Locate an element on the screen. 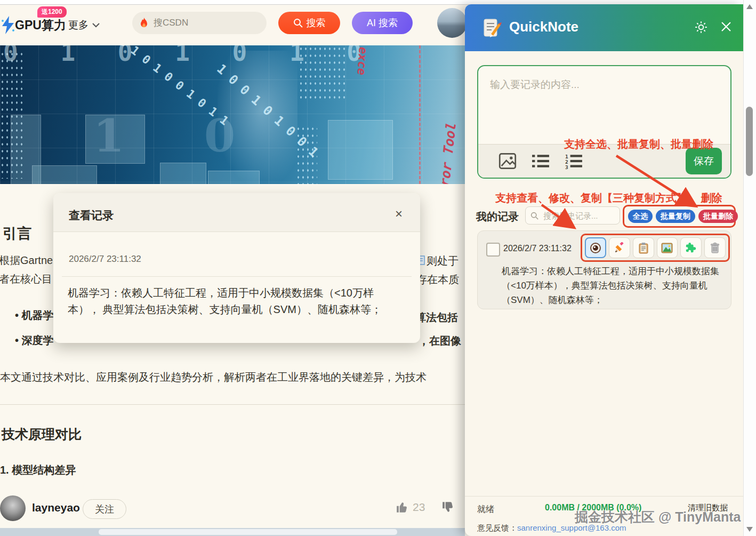 Image resolution: width=756 pixels, height=536 pixels. hero-red-code-text: exce is located at coordinates (363, 61).